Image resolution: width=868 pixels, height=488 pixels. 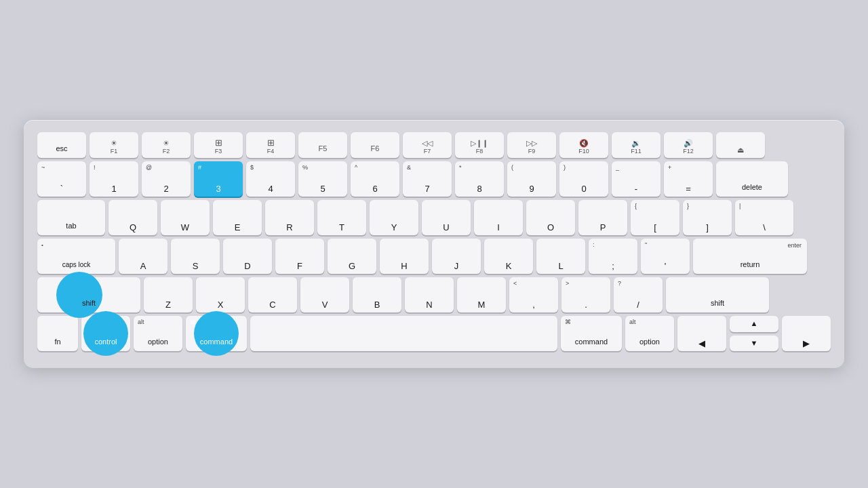 What do you see at coordinates (479, 179) in the screenshot?
I see `key-8: * 8` at bounding box center [479, 179].